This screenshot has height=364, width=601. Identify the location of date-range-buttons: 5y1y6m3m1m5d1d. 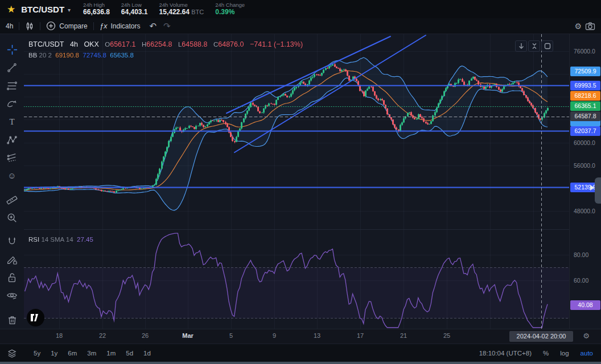
(92, 353).